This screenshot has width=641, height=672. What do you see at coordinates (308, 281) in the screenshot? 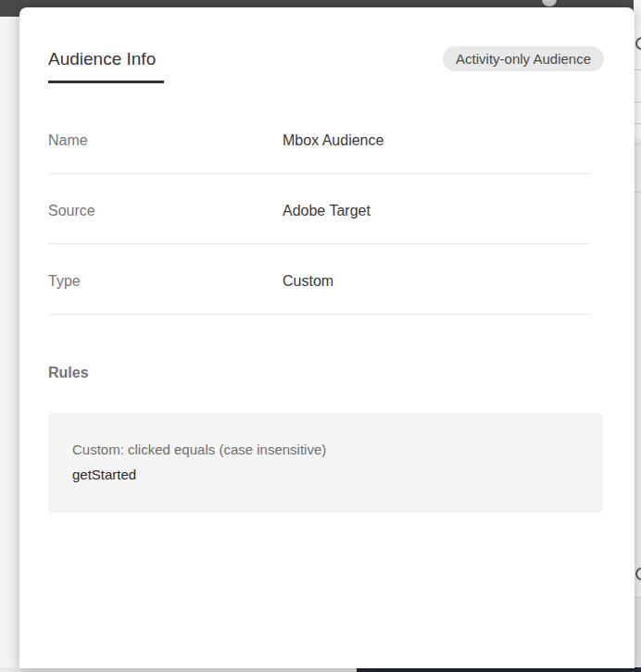
I see `field-value: Custom` at bounding box center [308, 281].